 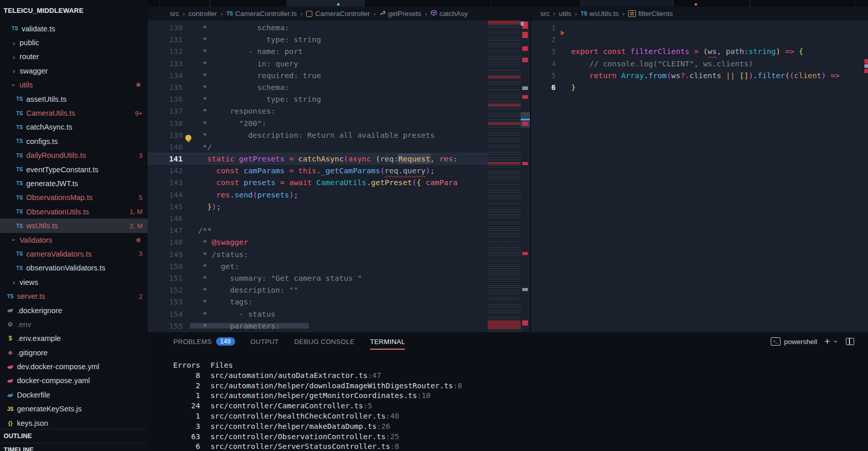 I want to click on breadcrumb-item: getPresets, so click(x=404, y=13).